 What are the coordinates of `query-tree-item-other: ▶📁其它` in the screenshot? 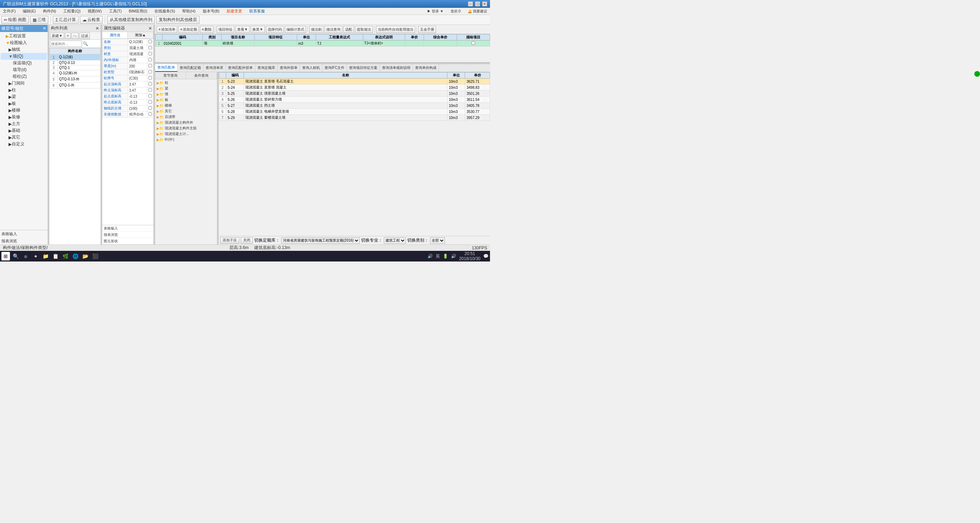 It's located at (186, 111).